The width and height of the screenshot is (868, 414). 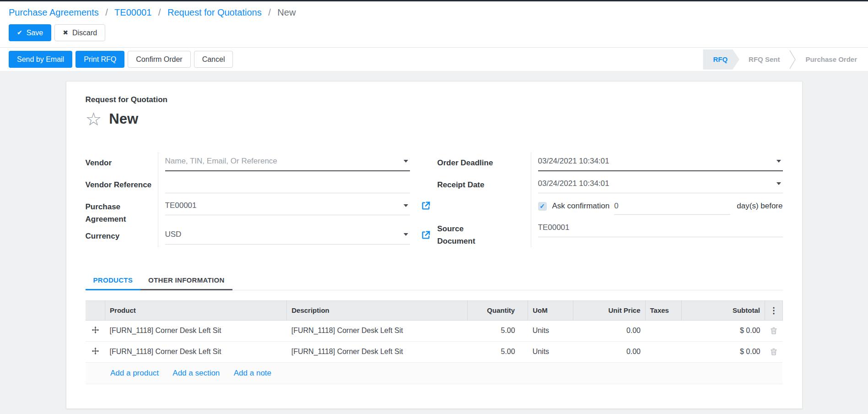 What do you see at coordinates (159, 60) in the screenshot?
I see `confirm-order-button: Confirm Order` at bounding box center [159, 60].